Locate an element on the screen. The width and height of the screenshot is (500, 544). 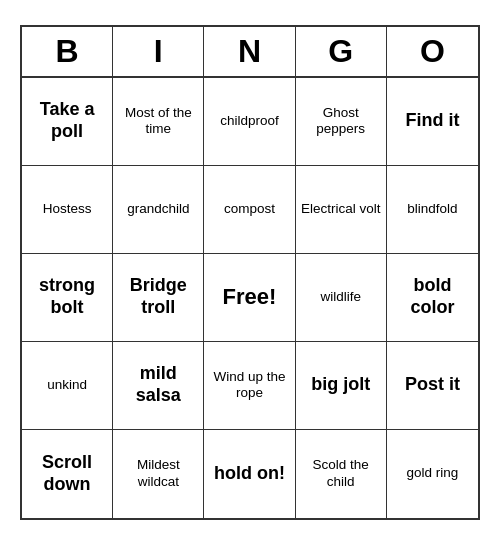
bingo-cell-3: Ghost peppers is located at coordinates (342, 122).